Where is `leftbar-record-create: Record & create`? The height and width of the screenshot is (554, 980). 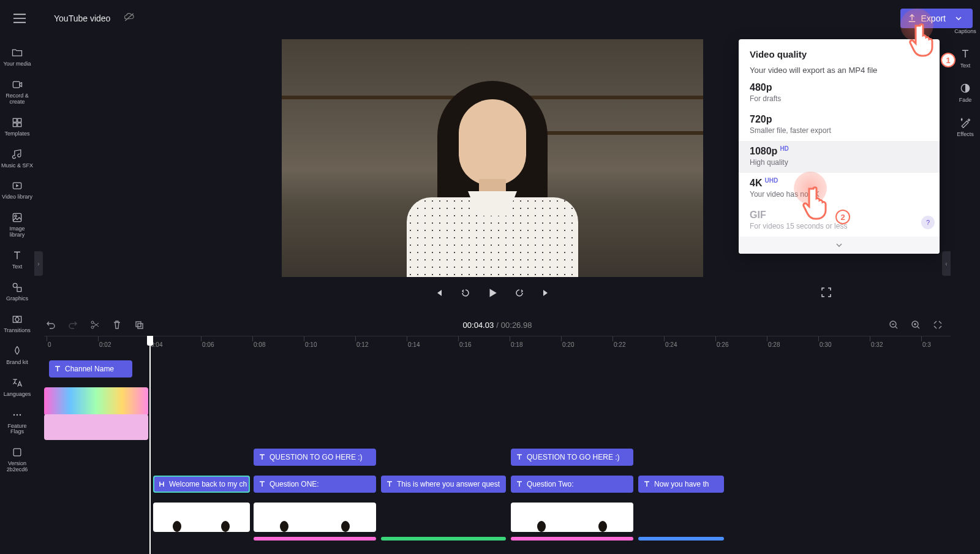 leftbar-record-create: Record & create is located at coordinates (17, 92).